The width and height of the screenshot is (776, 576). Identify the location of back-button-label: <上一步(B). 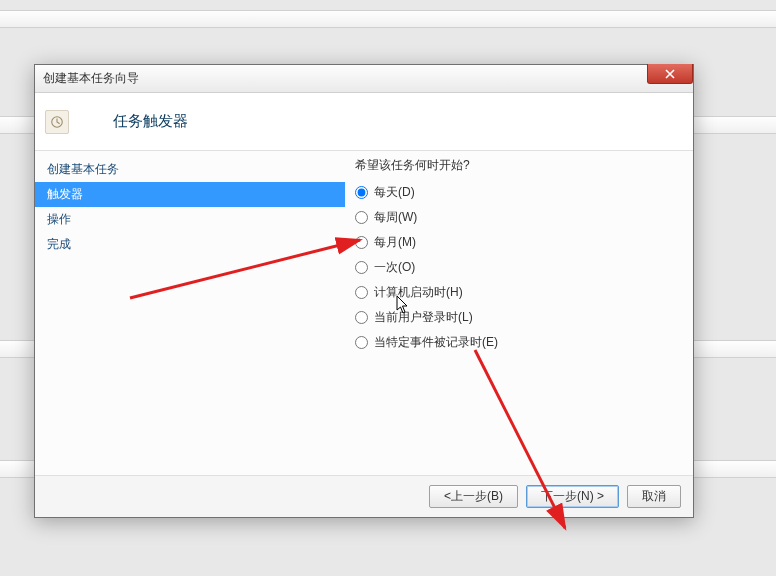
(474, 496).